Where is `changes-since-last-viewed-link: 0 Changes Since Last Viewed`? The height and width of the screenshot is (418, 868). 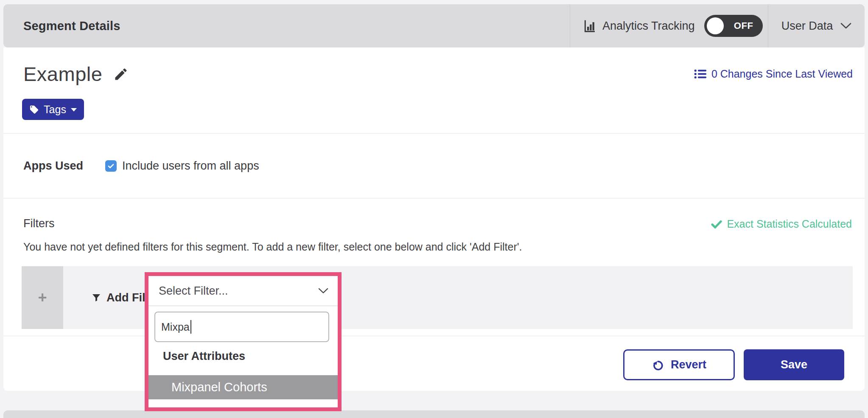 changes-since-last-viewed-link: 0 Changes Since Last Viewed is located at coordinates (773, 74).